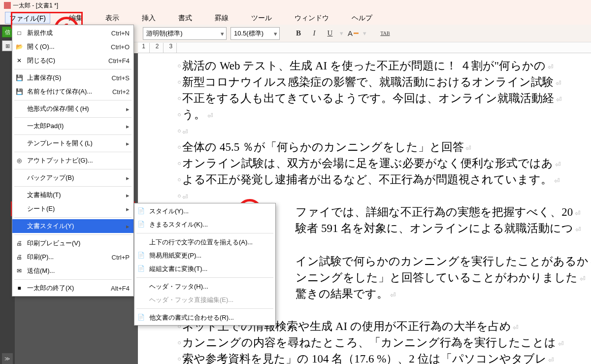  What do you see at coordinates (175, 256) in the screenshot?
I see `menu-item-label: 簡易用紙変更(P)...` at bounding box center [175, 256].